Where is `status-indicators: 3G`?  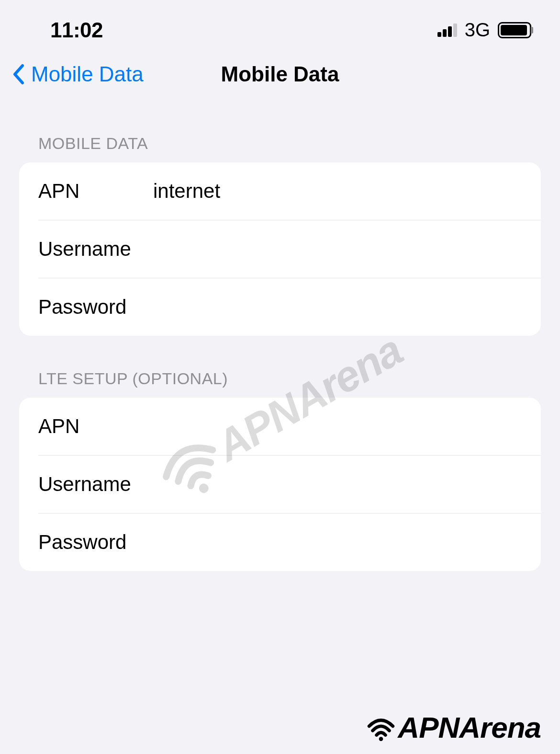 status-indicators: 3G is located at coordinates (484, 30).